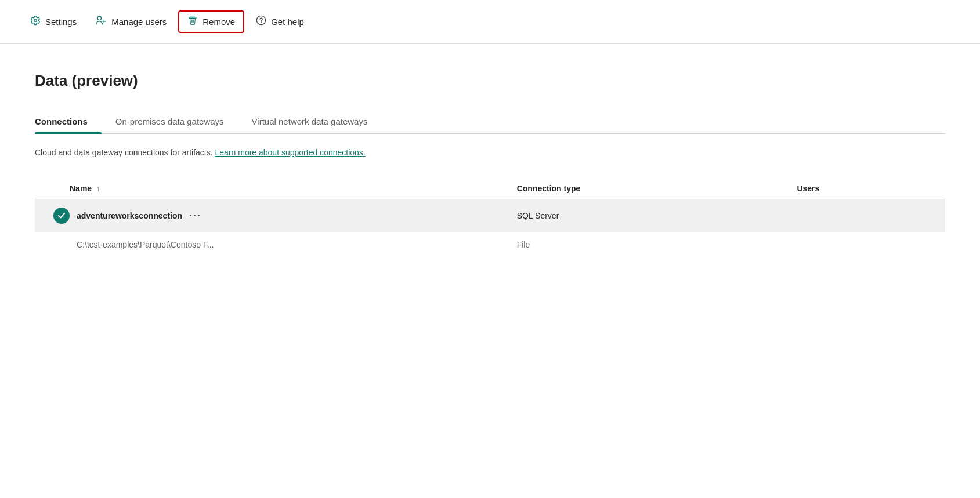 This screenshot has height=498, width=980. What do you see at coordinates (272, 216) in the screenshot?
I see `row-cell-name-1: adventureworksconnection ···` at bounding box center [272, 216].